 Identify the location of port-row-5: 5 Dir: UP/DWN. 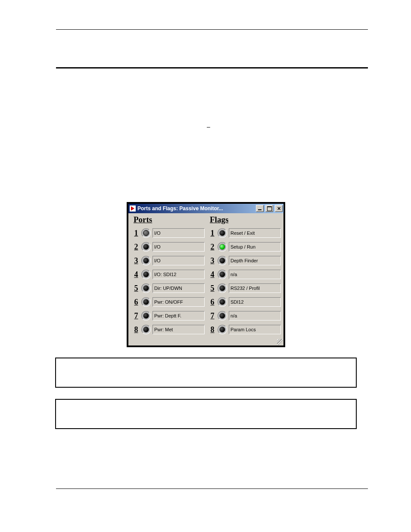
(169, 288).